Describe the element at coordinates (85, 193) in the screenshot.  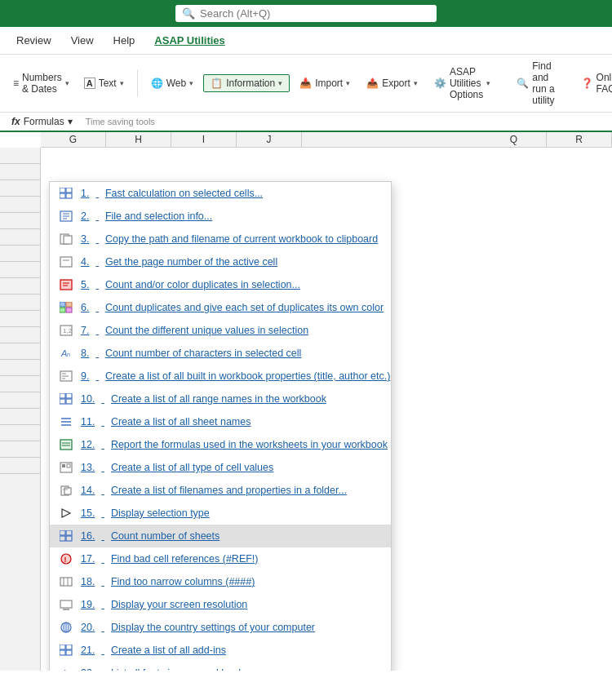
I see `item-label-1: 1.` at that location.